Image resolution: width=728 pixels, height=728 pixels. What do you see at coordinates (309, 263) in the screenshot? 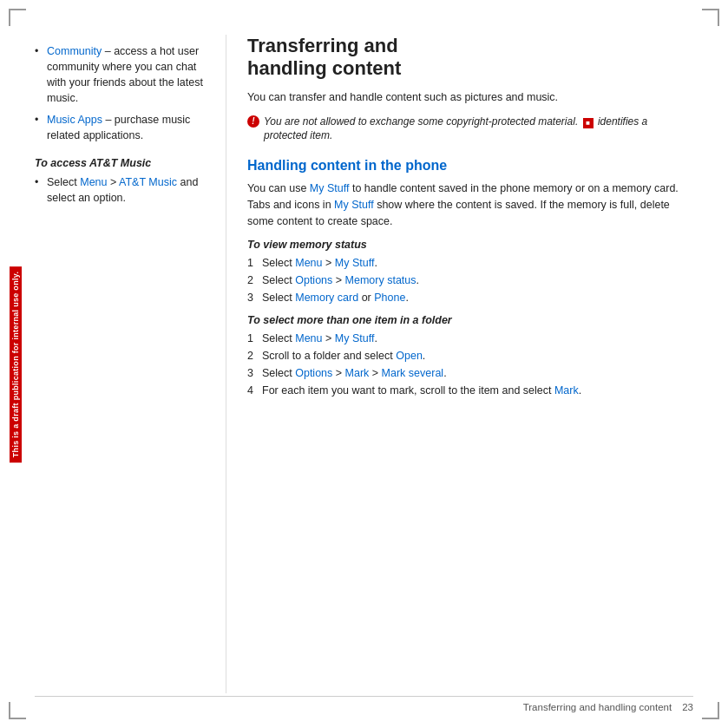
I see `menu-link-vm1: Menu` at bounding box center [309, 263].